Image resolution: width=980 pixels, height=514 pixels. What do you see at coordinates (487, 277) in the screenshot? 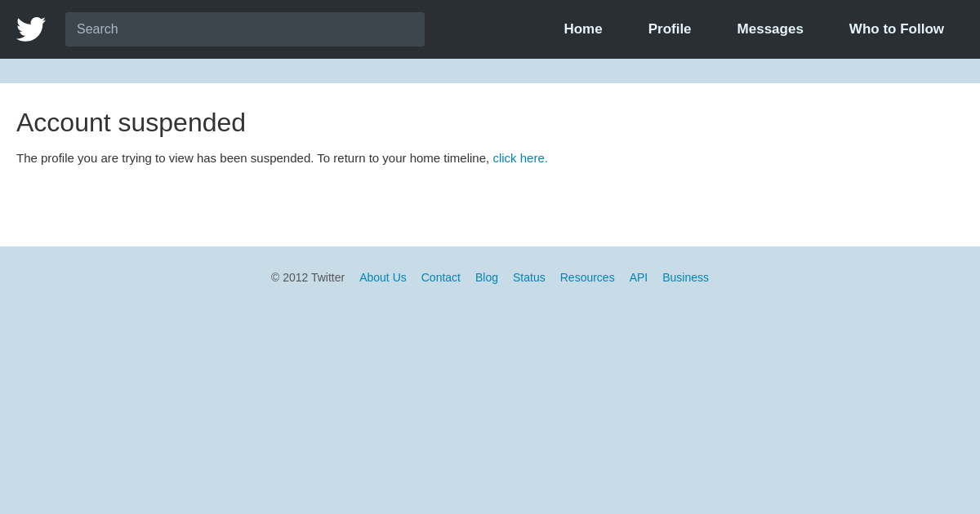
I see `footer-link-blog: Blog` at bounding box center [487, 277].